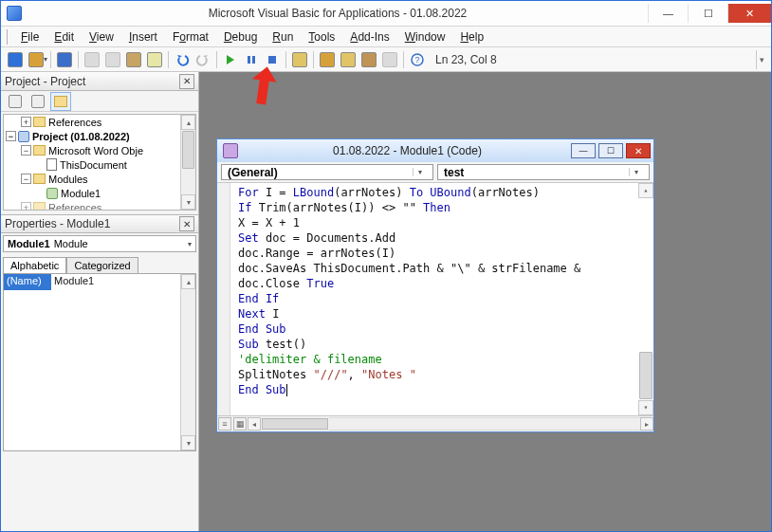 The height and width of the screenshot is (532, 772). Describe the element at coordinates (14, 13) in the screenshot. I see `app-icon` at that location.